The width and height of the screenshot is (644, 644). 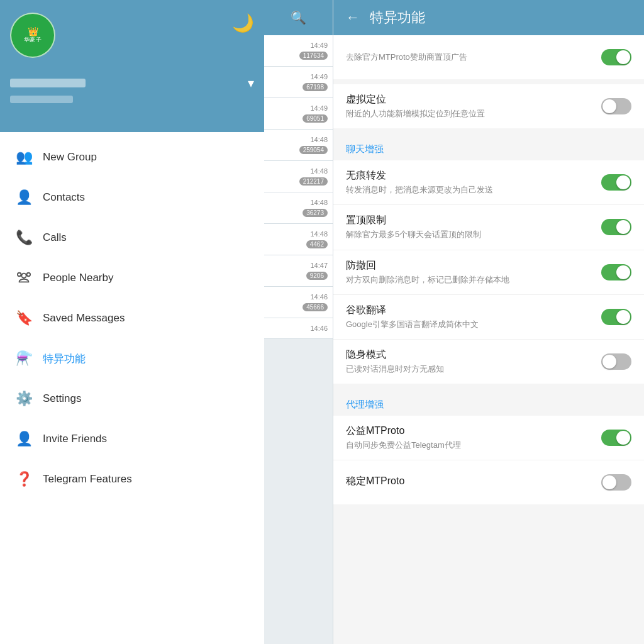 I want to click on toggle-隐身模式, so click(x=616, y=362).